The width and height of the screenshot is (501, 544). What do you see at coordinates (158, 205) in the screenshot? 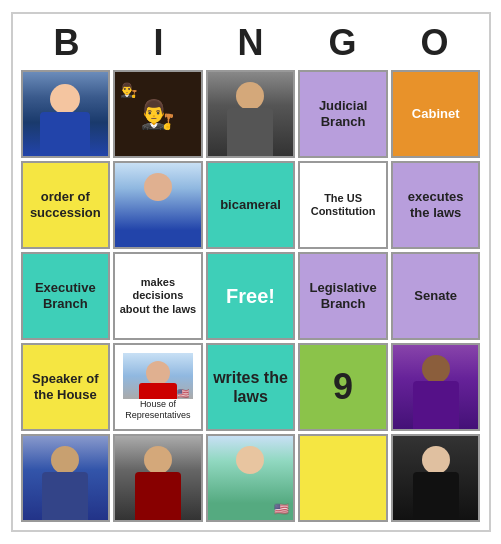
I see `photo-woman1` at bounding box center [158, 205].